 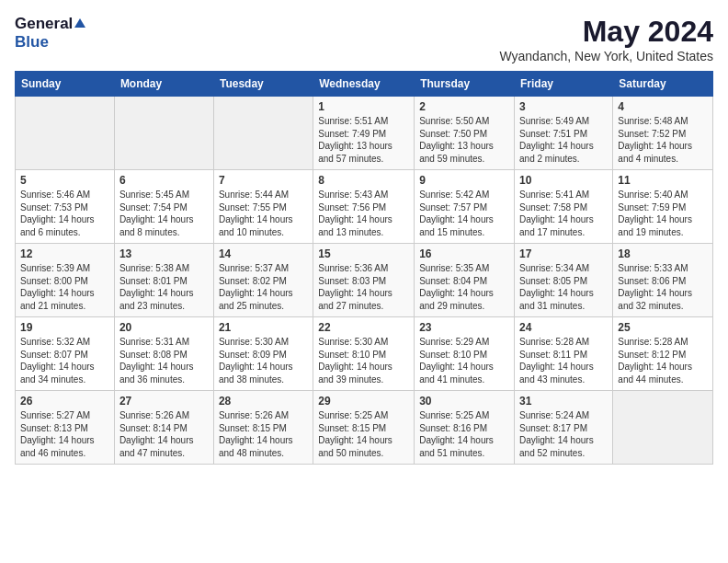 I want to click on logo-blue-text: Blue, so click(x=31, y=42).